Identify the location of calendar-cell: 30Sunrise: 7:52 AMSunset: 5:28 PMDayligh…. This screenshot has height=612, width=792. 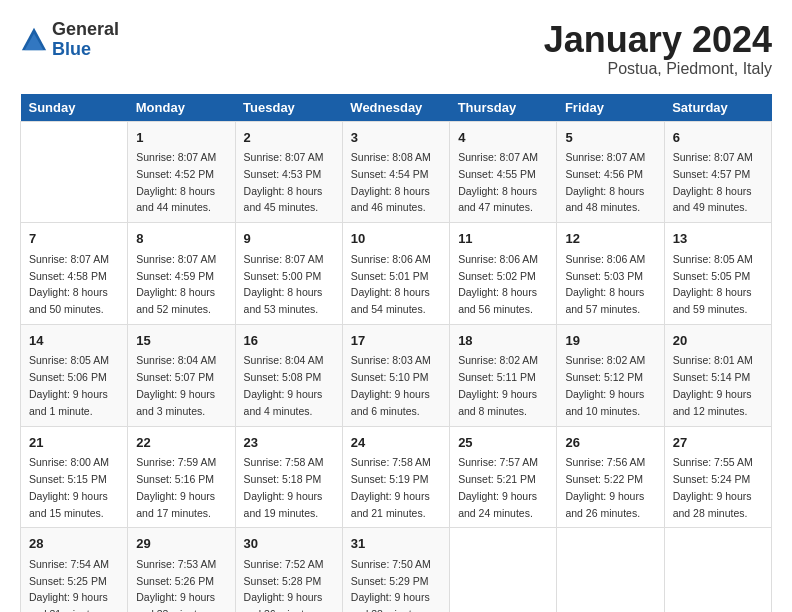
(288, 570).